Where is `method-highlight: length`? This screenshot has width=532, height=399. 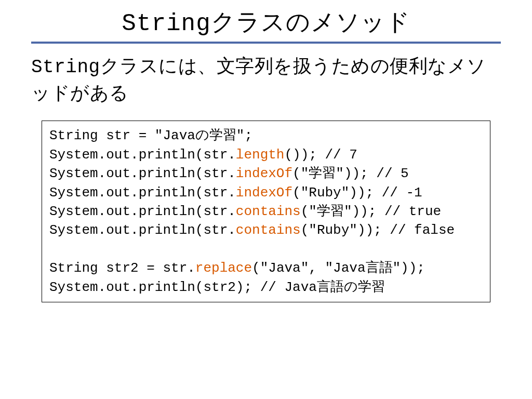 method-highlight: length is located at coordinates (260, 155).